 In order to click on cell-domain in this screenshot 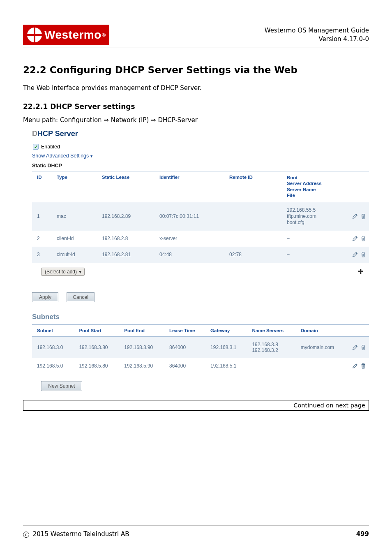, I will do `click(323, 366)`.